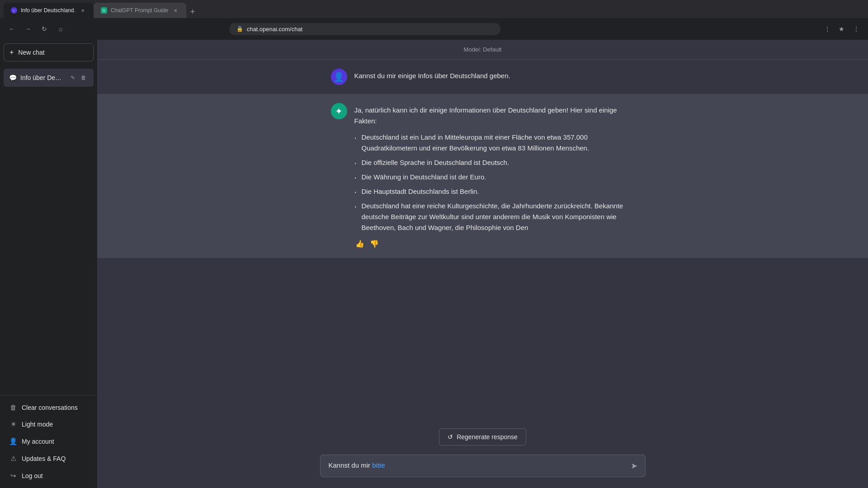  Describe the element at coordinates (434, 9) in the screenshot. I see `browser-tabs: i Info über Deutschland. ✕ G ChatGPT Pro…` at that location.